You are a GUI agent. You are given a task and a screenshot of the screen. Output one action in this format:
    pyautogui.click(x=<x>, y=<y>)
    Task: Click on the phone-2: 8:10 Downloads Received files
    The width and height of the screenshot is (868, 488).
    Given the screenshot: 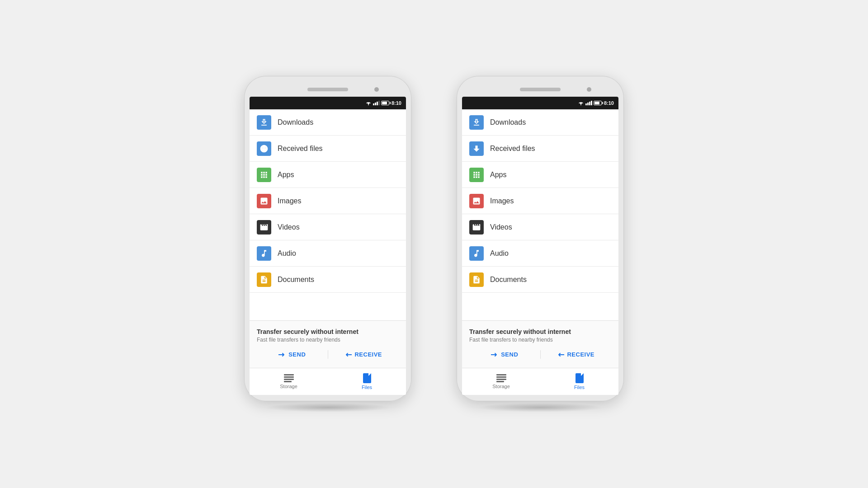 What is the action you would take?
    pyautogui.click(x=540, y=244)
    